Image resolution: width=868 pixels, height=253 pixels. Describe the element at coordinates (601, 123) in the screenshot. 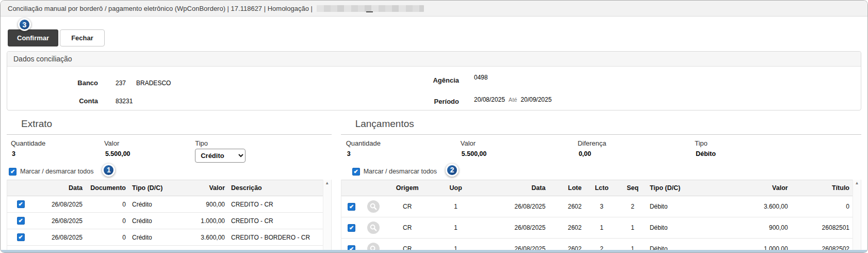

I see `lancamentos-title: Lançamentos` at that location.